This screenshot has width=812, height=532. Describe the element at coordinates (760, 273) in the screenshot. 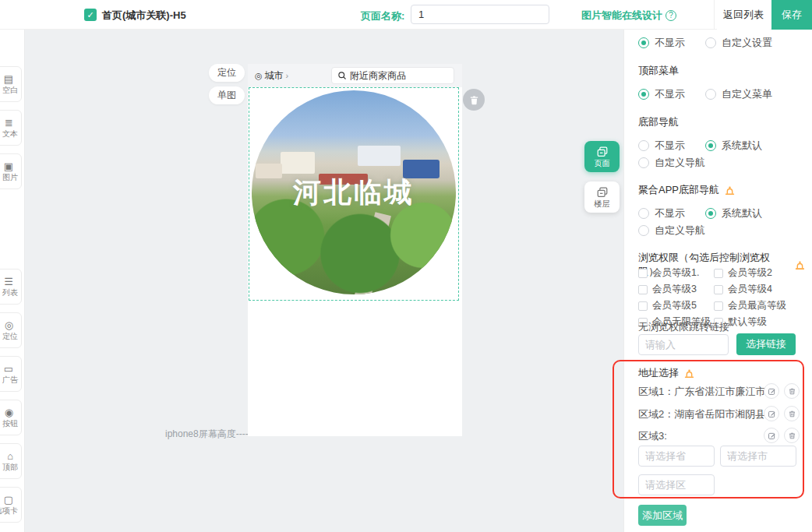

I see `checkbox-option: 会员等级2` at that location.